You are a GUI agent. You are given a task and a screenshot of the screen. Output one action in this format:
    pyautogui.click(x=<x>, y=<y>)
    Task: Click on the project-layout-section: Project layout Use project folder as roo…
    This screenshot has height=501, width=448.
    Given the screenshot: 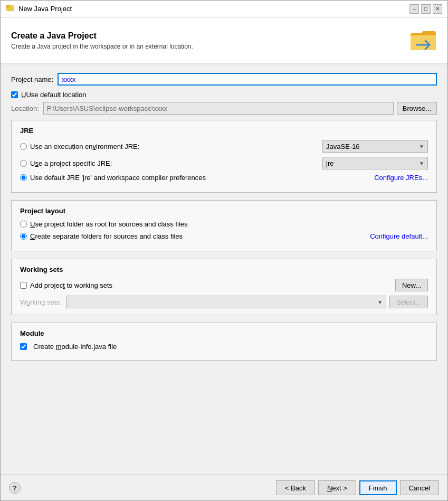 What is the action you would take?
    pyautogui.click(x=224, y=226)
    